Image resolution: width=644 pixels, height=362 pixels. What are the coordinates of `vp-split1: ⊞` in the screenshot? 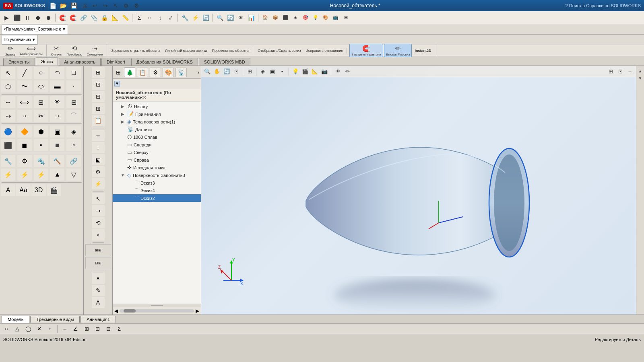 It's located at (611, 72).